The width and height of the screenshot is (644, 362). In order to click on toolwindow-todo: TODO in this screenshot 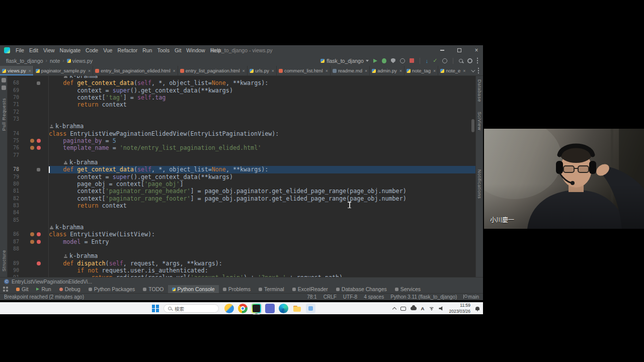, I will do `click(153, 289)`.